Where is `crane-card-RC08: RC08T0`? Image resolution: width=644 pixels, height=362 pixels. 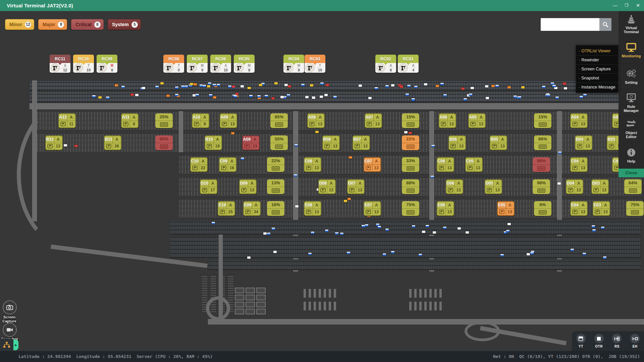 crane-card-RC08: RC08T0 is located at coordinates (174, 64).